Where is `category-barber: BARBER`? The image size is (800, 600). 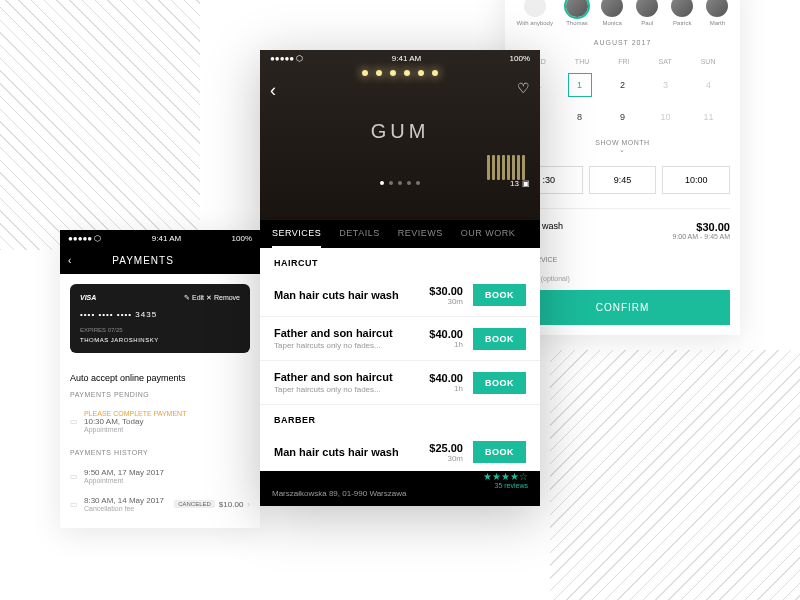
category-barber: BARBER is located at coordinates (400, 418).